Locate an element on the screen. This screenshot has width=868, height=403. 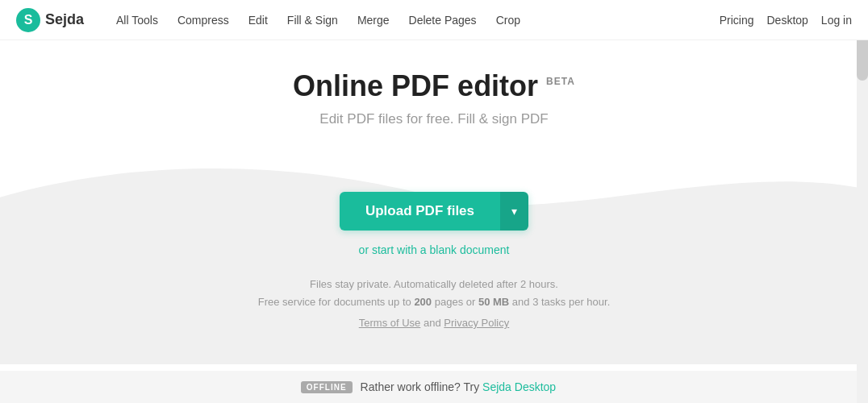
nav-fill-sign: Fill & Sign is located at coordinates (313, 20).